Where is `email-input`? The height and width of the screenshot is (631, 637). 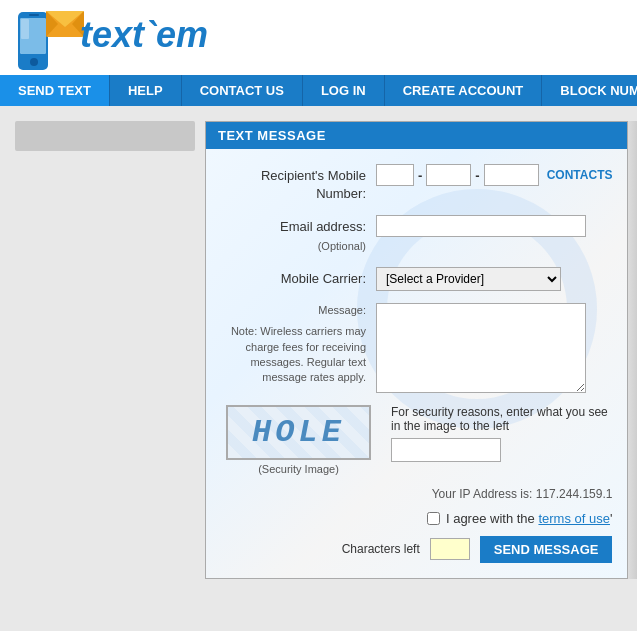 email-input is located at coordinates (481, 226).